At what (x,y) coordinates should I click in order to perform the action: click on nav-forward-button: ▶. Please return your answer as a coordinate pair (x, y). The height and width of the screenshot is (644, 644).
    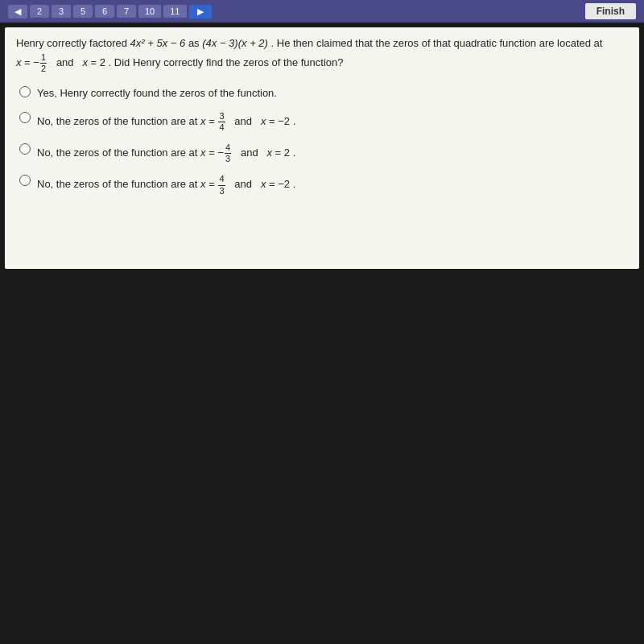
    Looking at the image, I should click on (200, 11).